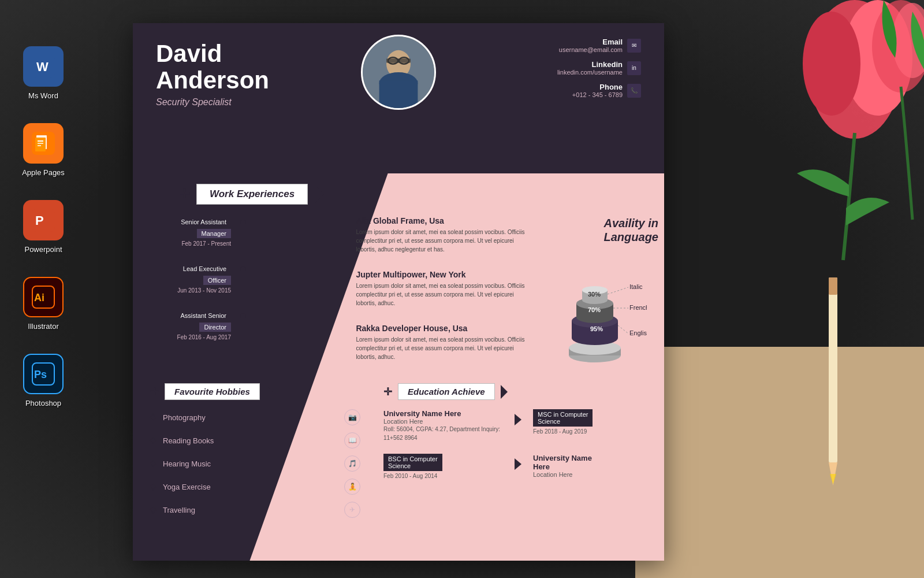 This screenshot has width=924, height=578. I want to click on tan-decoration, so click(780, 462).